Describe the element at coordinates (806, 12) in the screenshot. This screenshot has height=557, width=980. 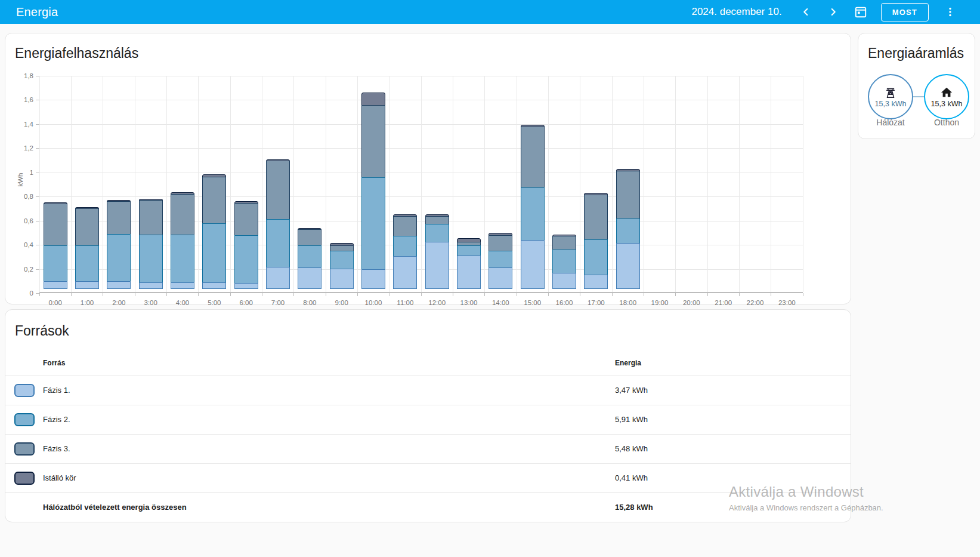
I see `previous-period-button` at that location.